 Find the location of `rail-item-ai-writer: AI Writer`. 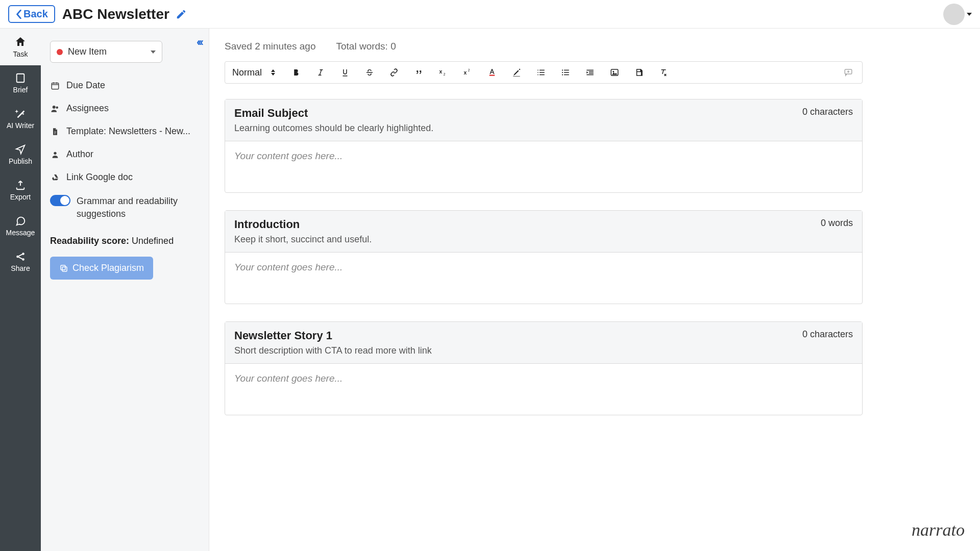

rail-item-ai-writer: AI Writer is located at coordinates (20, 119).